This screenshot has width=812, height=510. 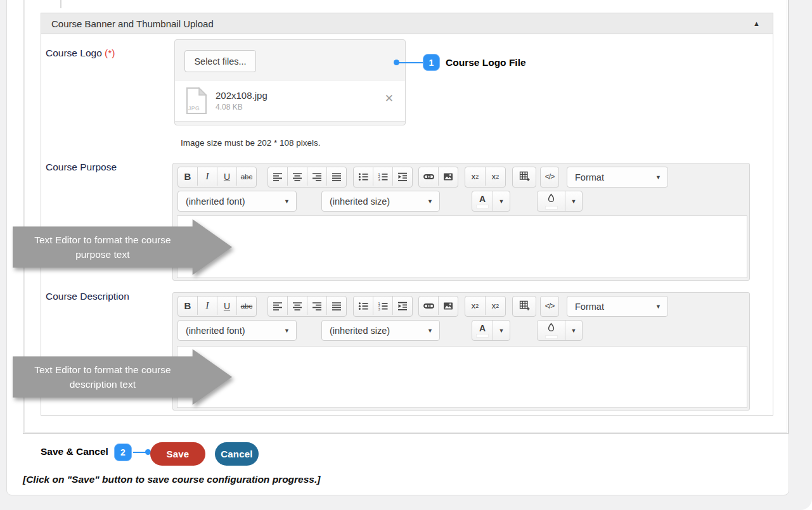 What do you see at coordinates (389, 99) in the screenshot?
I see `remove-file-icon: ✕` at bounding box center [389, 99].